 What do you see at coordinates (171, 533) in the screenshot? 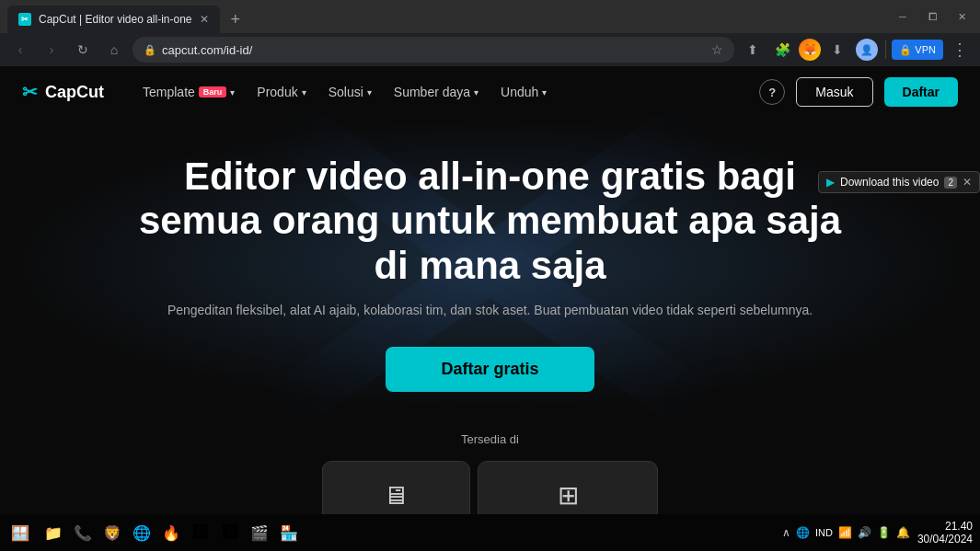
I see `taskbar-icons: 📁 📞 🦁 🌐 🔥 🅿 🅰 🎬 🏪` at bounding box center [171, 533].